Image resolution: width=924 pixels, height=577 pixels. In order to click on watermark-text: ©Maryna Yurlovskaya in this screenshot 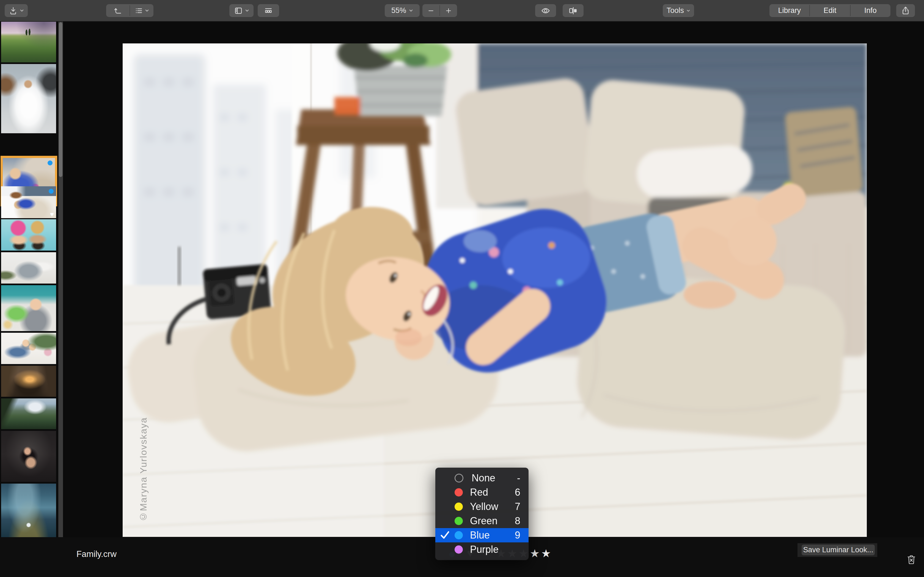, I will do `click(145, 469)`.